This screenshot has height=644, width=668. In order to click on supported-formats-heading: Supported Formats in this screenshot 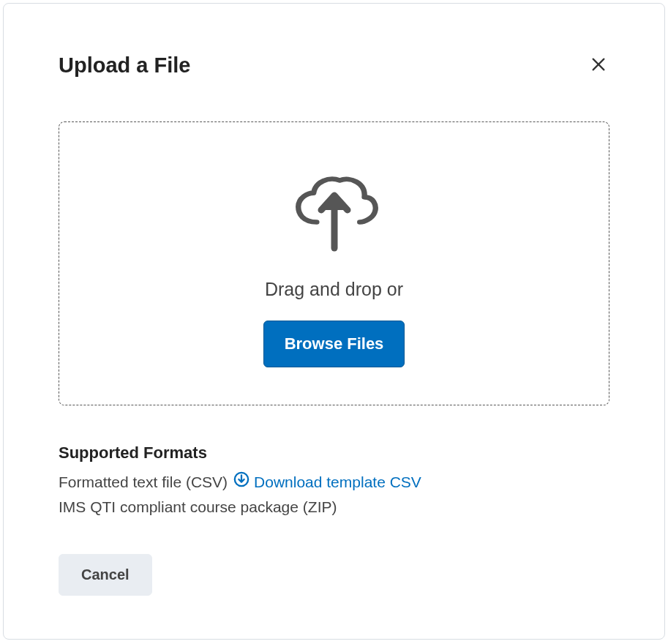, I will do `click(334, 453)`.